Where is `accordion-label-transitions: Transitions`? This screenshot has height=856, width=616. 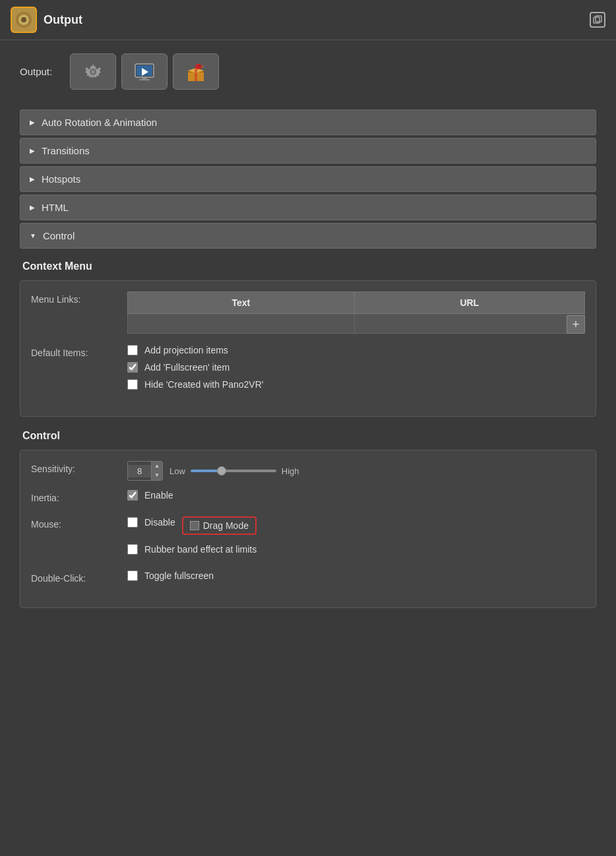
accordion-label-transitions: Transitions is located at coordinates (66, 150).